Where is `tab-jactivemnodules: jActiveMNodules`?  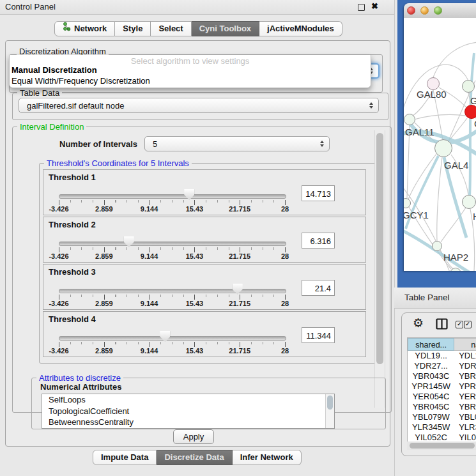 tab-jactivemnodules: jActiveMNodules is located at coordinates (301, 29).